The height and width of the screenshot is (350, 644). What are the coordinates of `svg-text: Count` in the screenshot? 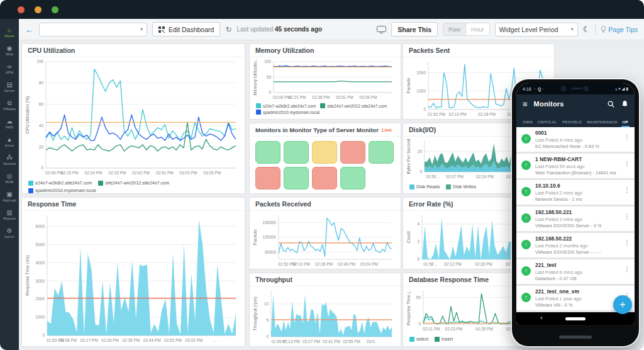 It's located at (409, 238).